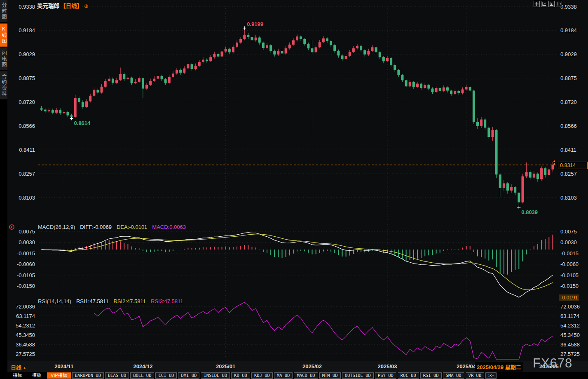 The image size is (588, 379). I want to click on reset-view-icon, so click(559, 4).